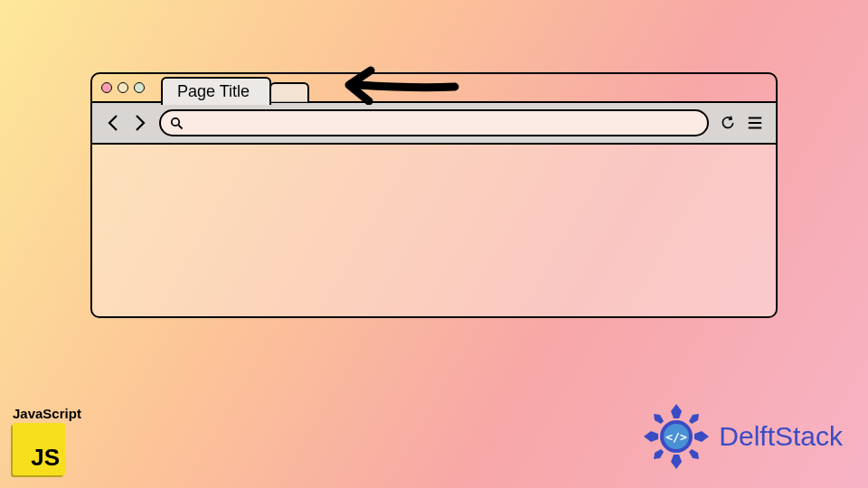 This screenshot has height=488, width=868. I want to click on menu-button, so click(755, 123).